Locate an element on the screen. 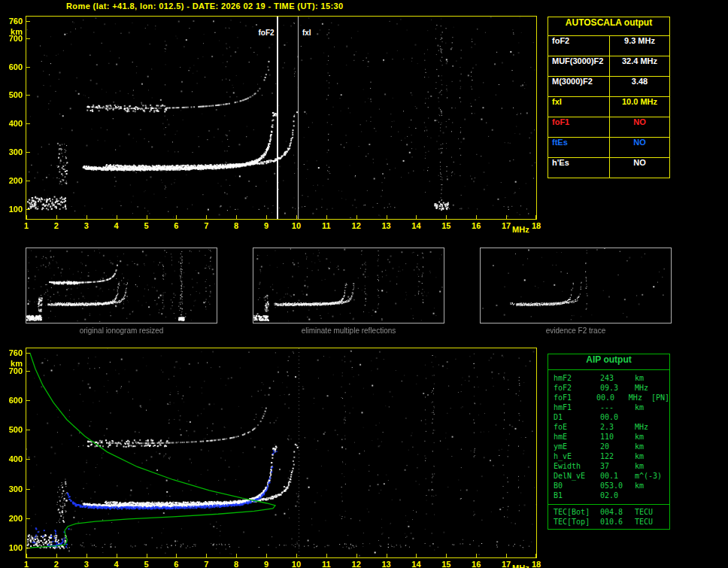 This screenshot has width=728, height=568. tec-value: 004.8 is located at coordinates (615, 512).